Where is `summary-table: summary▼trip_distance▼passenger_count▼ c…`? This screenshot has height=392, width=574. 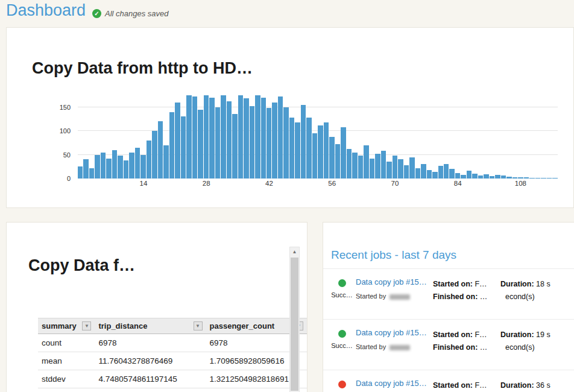
summary-table: summary▼trip_distance▼passenger_count▼ c… is located at coordinates (172, 353).